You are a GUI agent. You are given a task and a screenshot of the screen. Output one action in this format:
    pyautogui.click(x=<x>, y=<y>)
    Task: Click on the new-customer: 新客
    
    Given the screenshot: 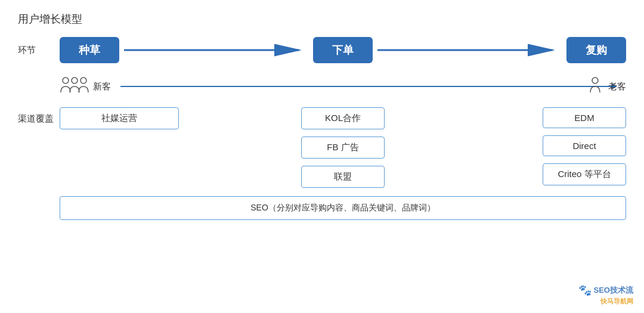 What is the action you would take?
    pyautogui.click(x=85, y=86)
    